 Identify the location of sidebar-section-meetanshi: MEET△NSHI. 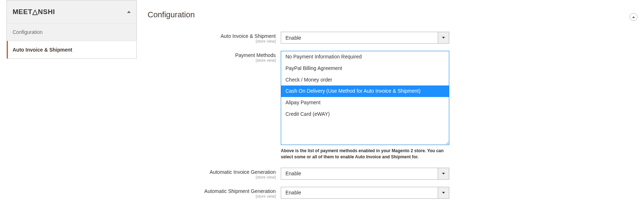
(72, 12).